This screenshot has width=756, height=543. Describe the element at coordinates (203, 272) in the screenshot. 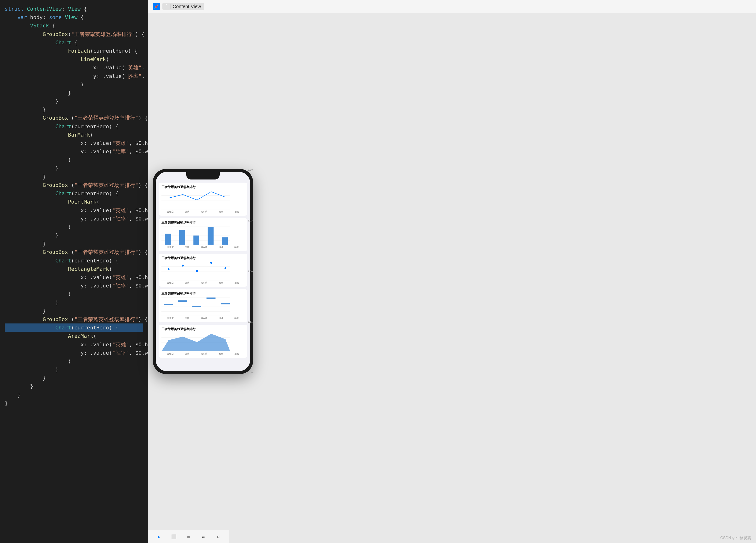

I see `phone-screen: 王者荣耀英雄登场率排行` at that location.